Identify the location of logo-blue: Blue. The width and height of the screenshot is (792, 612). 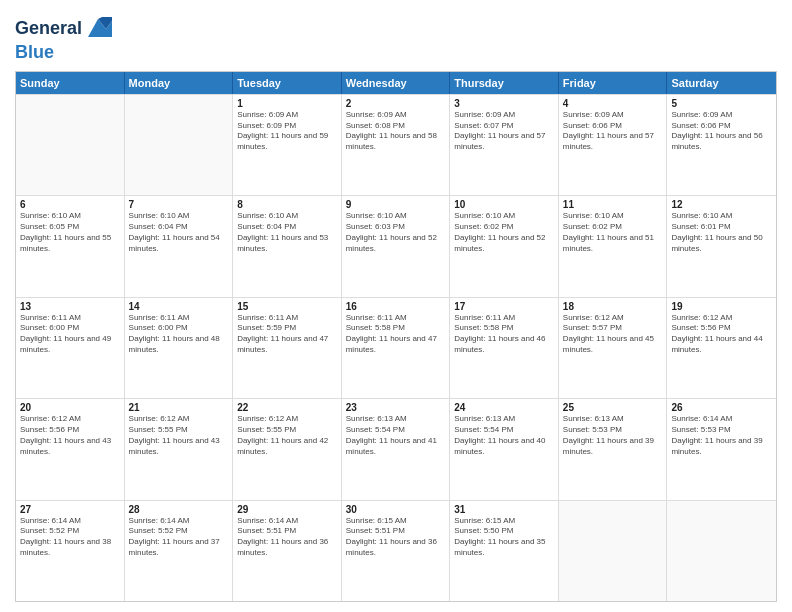
(34, 52).